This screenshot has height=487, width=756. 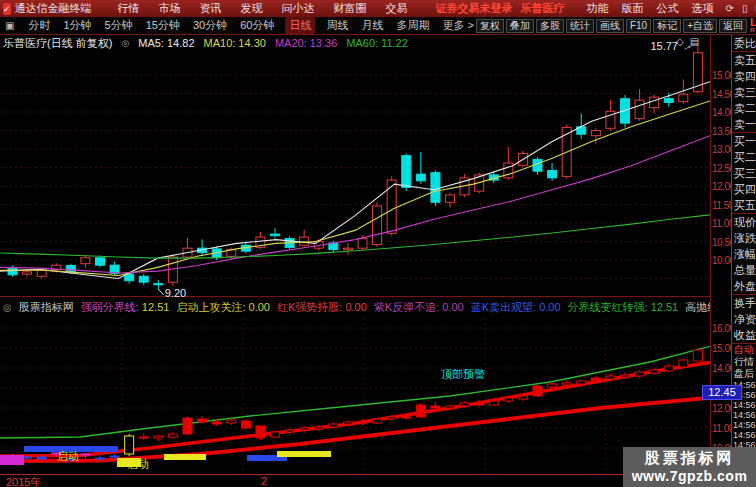 What do you see at coordinates (185, 457) in the screenshot?
I see `signal-bar` at bounding box center [185, 457].